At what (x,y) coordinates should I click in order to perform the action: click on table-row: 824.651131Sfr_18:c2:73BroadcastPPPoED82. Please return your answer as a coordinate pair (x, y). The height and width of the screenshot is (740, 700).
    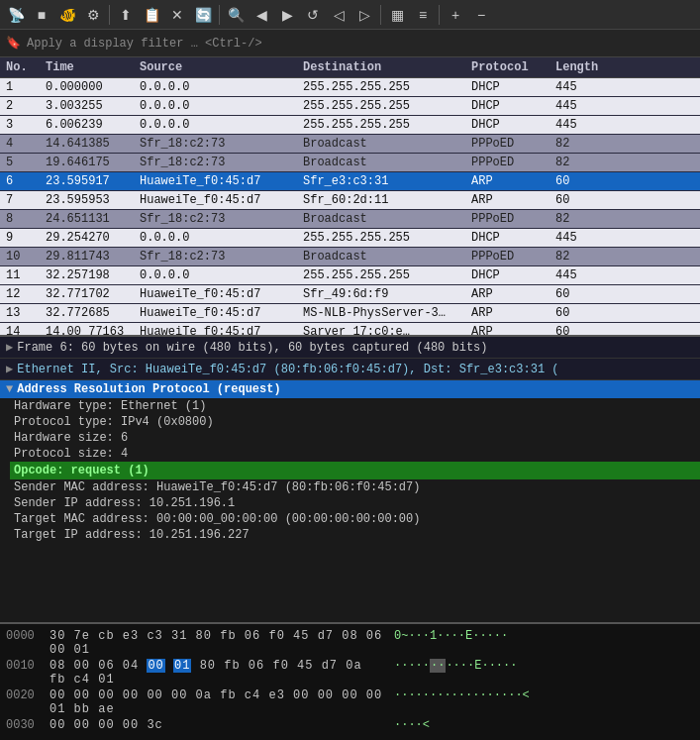
    Looking at the image, I should click on (350, 220).